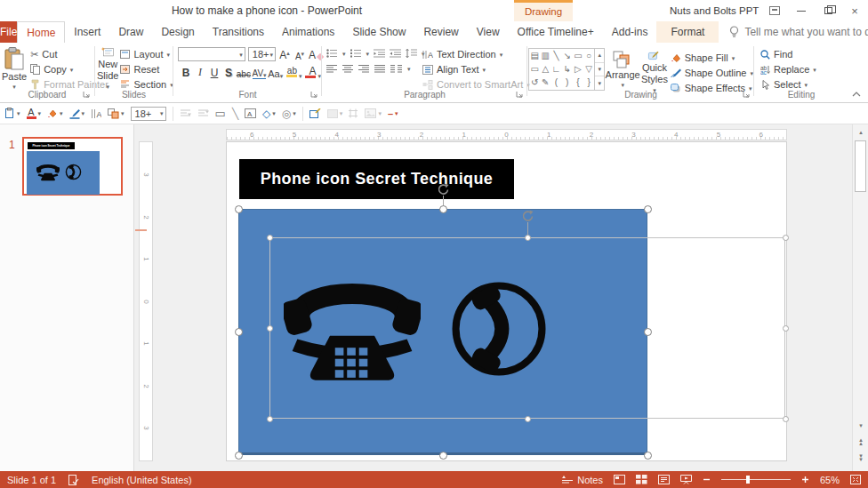 The image size is (868, 488). I want to click on picture-handle-top-left, so click(270, 238).